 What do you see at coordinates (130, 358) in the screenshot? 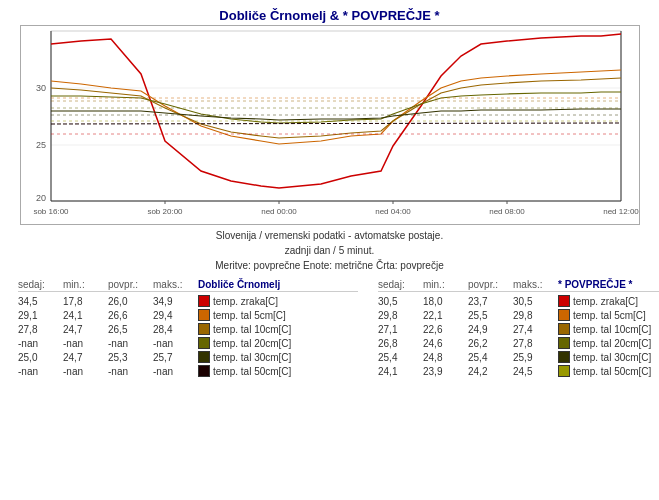
I see `cell-povpr: 25,3` at bounding box center [130, 358].